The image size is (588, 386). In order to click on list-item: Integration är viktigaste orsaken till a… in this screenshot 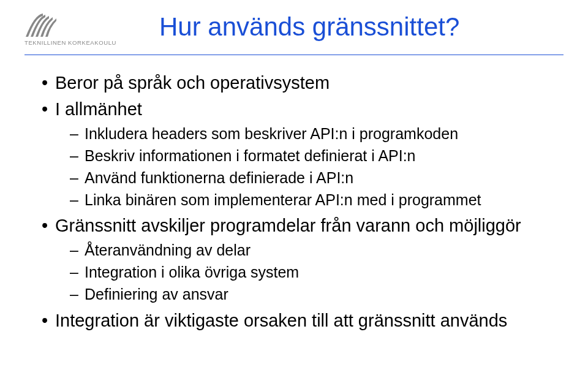, I will do `click(296, 321)`.